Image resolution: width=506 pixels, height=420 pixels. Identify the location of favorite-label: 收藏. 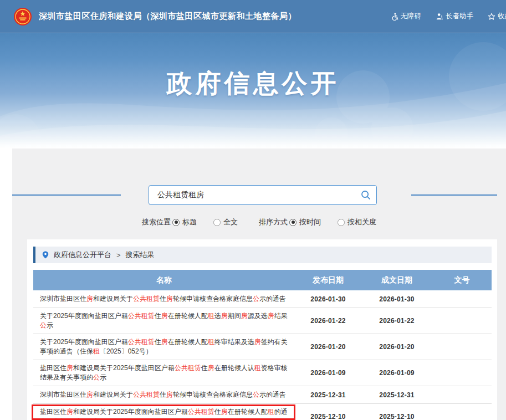
(502, 17).